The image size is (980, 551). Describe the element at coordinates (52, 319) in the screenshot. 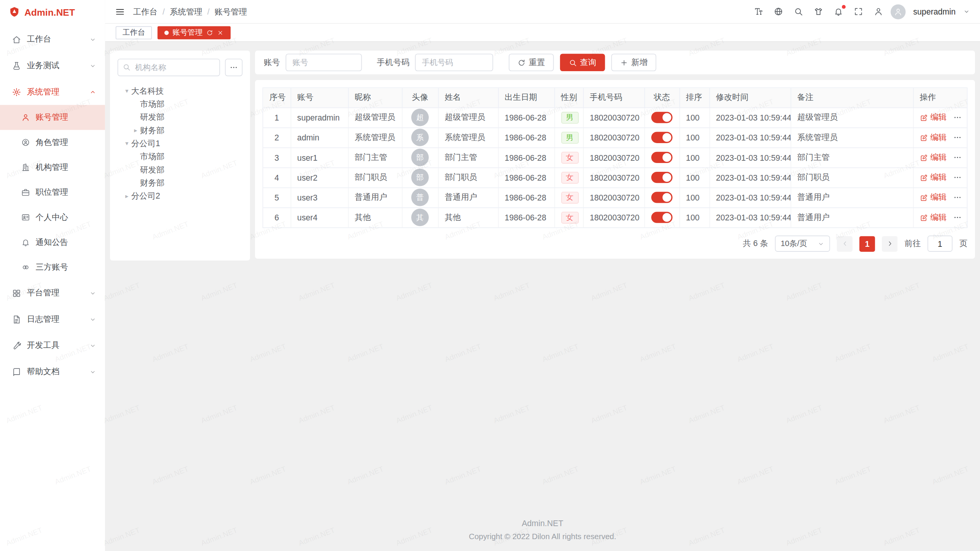

I see `sidebar-item: 日志管理` at that location.